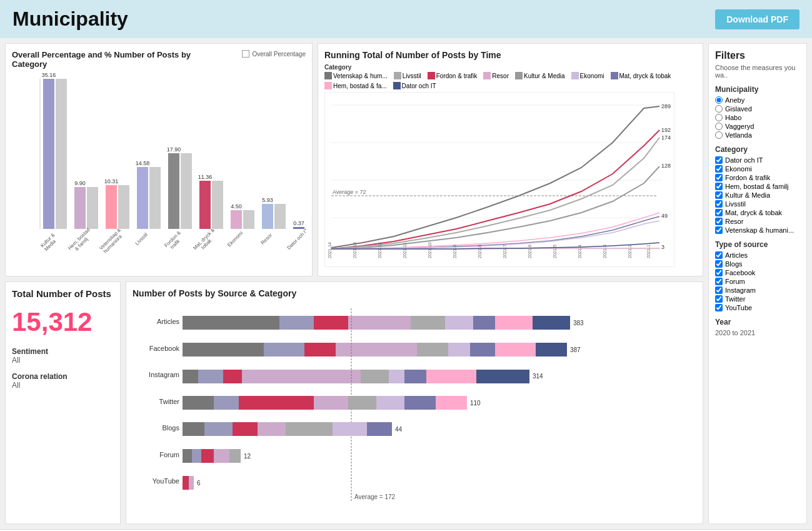 The height and width of the screenshot is (531, 812). Describe the element at coordinates (499, 180) in the screenshot. I see `running-total-svg: Average = 72` at that location.